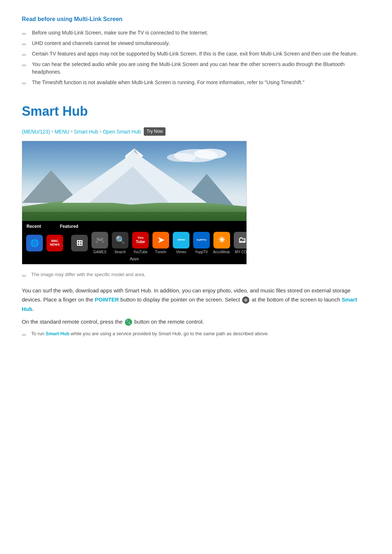 Image resolution: width=392 pixels, height=554 pixels. What do you see at coordinates (134, 242) in the screenshot?
I see `smart-hub-bottom-bar: Recent Featured 🌐 BBCNEWS ⊞ 🎮 GAMES 🔍` at bounding box center [134, 242].